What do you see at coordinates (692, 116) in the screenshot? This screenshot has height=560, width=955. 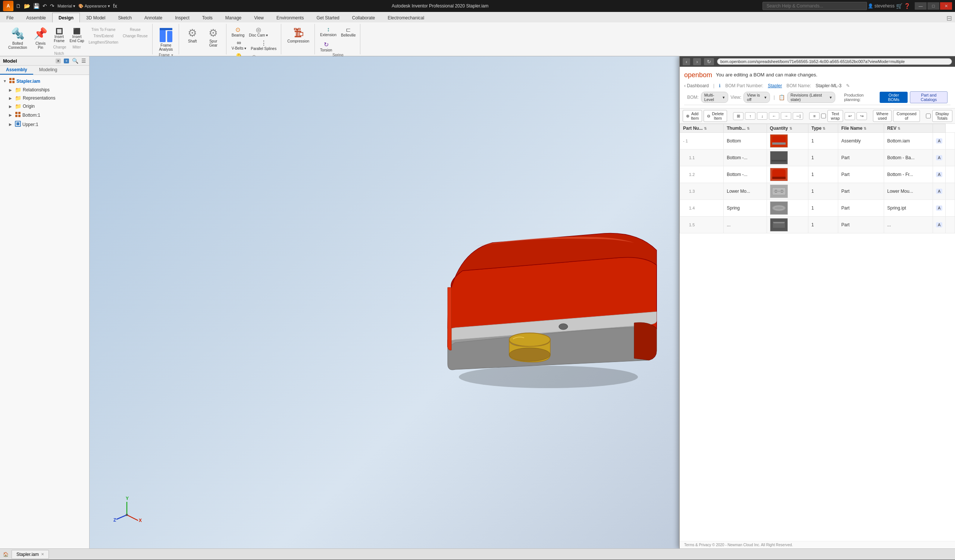 I see `add-item-button: ⊕ Add Item` at bounding box center [692, 116].